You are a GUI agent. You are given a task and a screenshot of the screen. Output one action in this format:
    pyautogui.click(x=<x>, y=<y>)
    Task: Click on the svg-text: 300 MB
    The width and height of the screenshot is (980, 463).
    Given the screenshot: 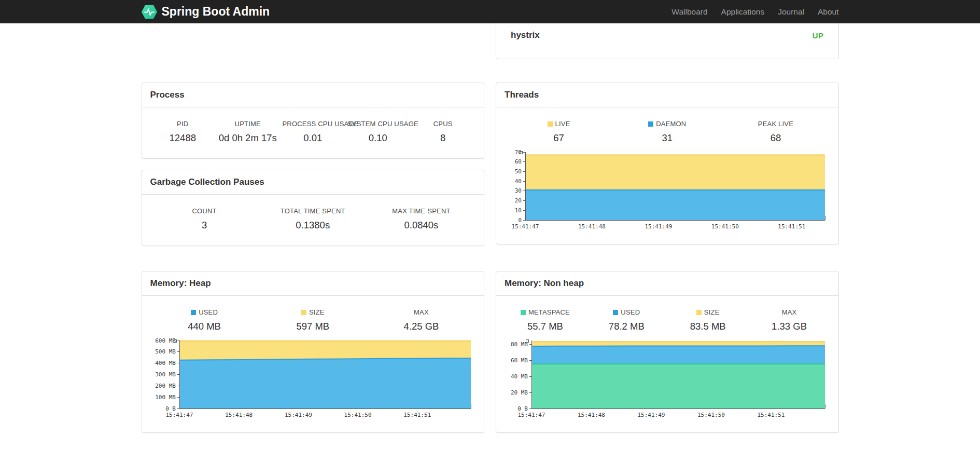 What is the action you would take?
    pyautogui.click(x=165, y=375)
    